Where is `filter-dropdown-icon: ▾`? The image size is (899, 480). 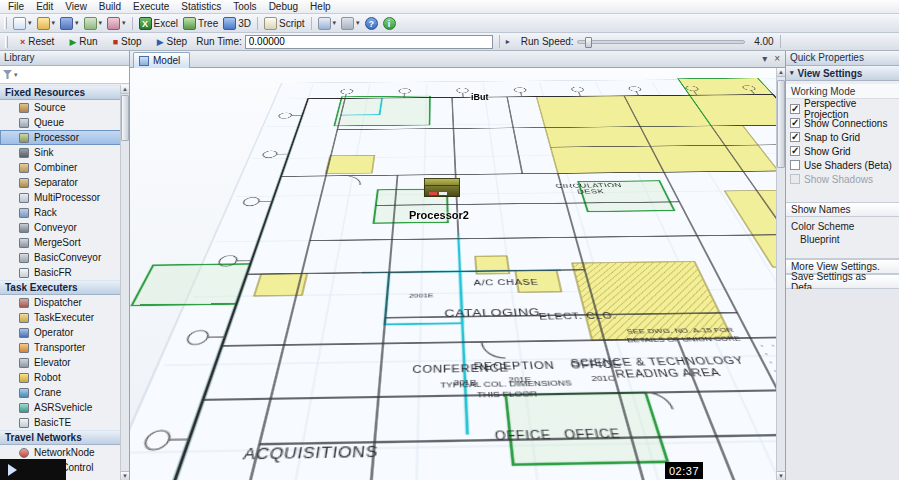 filter-dropdown-icon: ▾ is located at coordinates (16, 75).